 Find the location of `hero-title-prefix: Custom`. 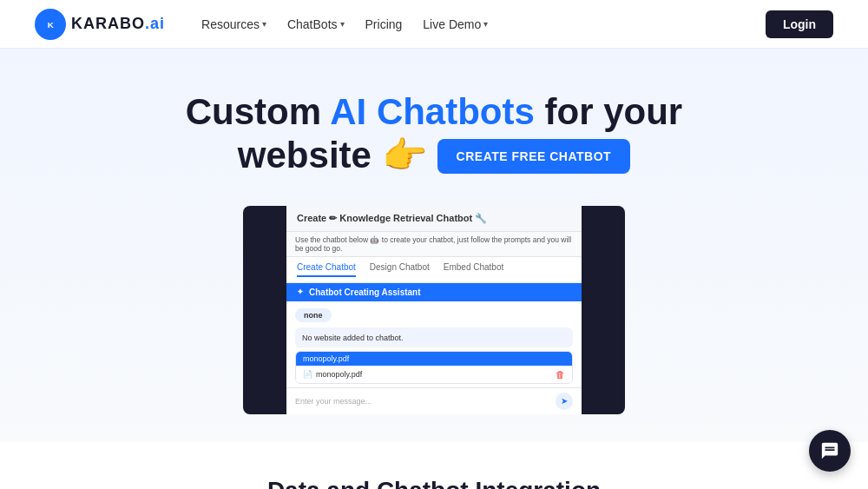

hero-title-prefix: Custom is located at coordinates (258, 111).